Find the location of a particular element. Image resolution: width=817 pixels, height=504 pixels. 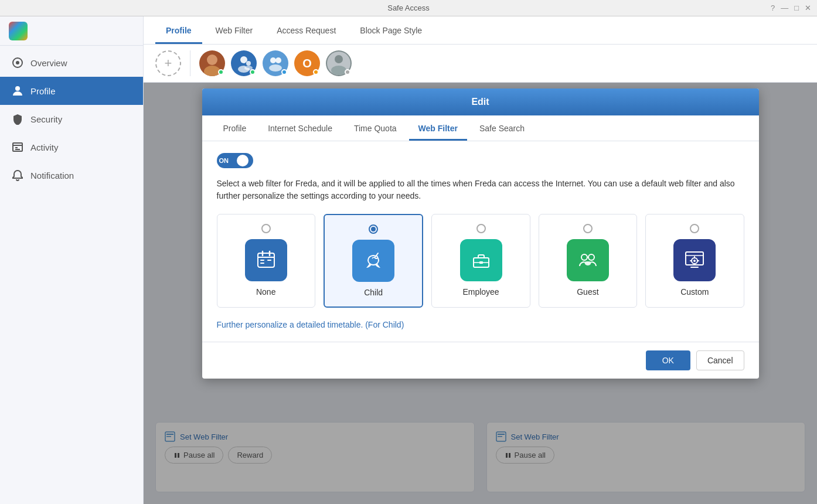

sidebar-label-security: Security is located at coordinates (46, 120).